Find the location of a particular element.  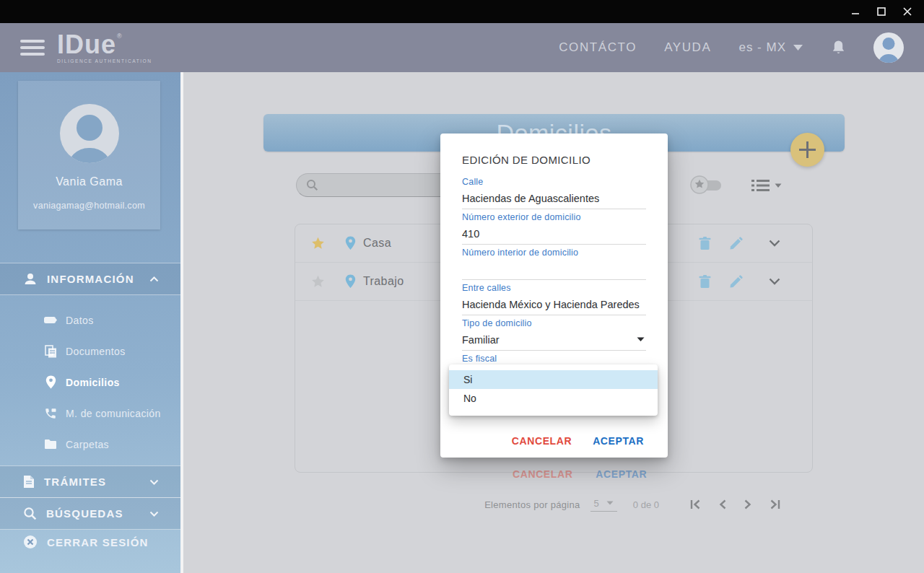

window-titlebar is located at coordinates (462, 12).